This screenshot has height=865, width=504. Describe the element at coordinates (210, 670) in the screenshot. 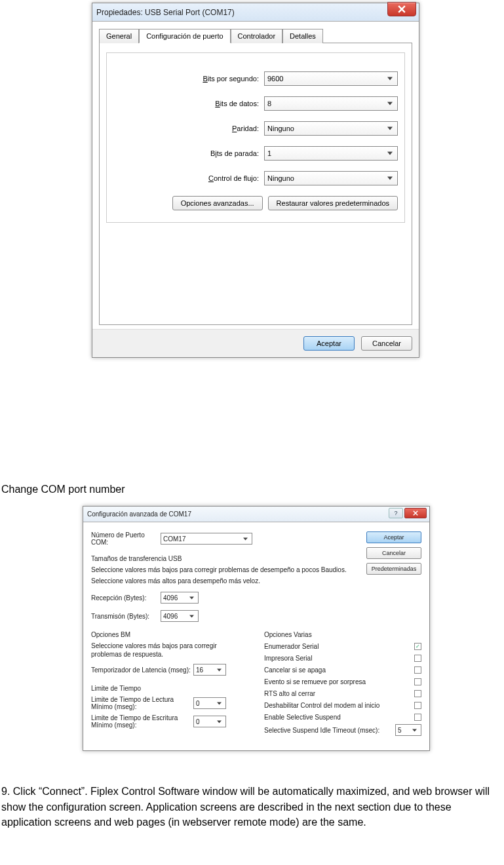

I see `latency-combo: 16` at that location.